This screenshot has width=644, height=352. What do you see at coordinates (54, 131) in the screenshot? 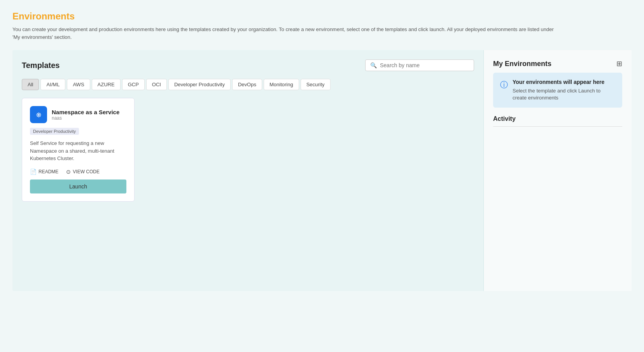
I see `card-tag: Developer Productivity` at bounding box center [54, 131].